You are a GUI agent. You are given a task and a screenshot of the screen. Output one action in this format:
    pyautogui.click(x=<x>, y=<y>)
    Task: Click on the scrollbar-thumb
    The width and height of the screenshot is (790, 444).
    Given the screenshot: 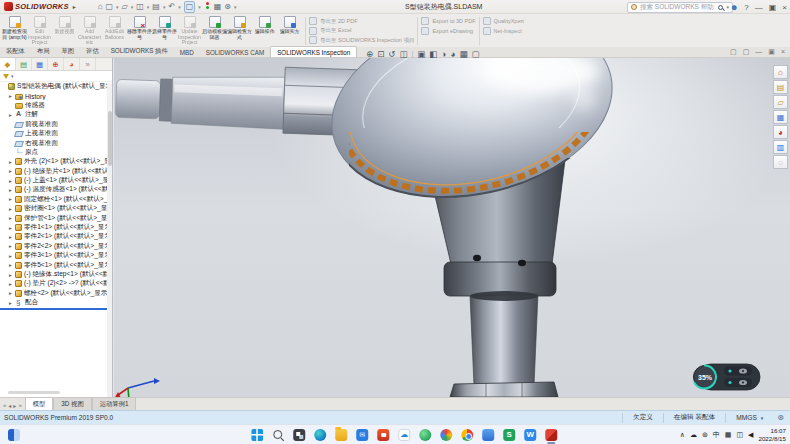 What is the action you would take?
    pyautogui.click(x=110, y=138)
    